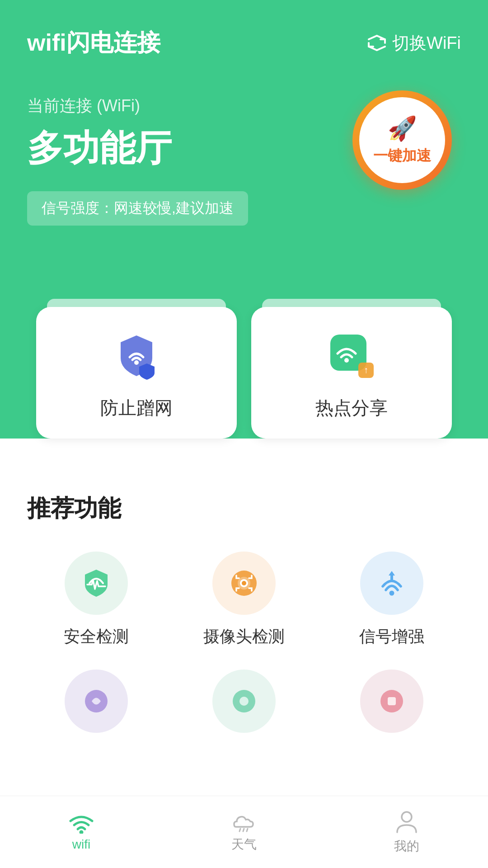 The image size is (488, 868). Describe the element at coordinates (244, 583) in the screenshot. I see `camera-check-icon-bg` at that location.